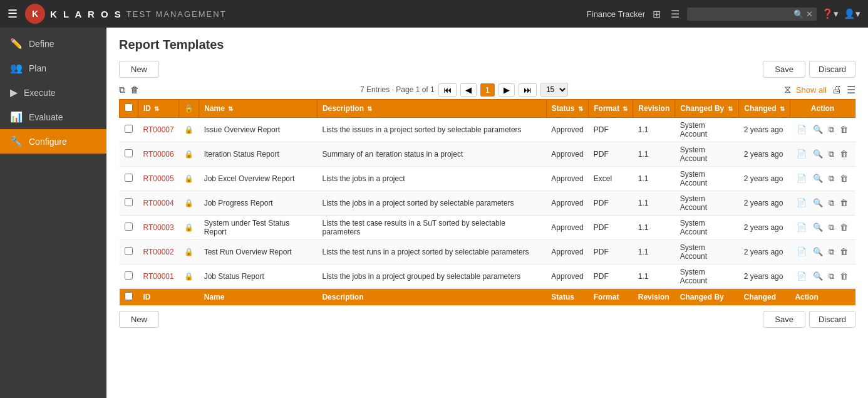  I want to click on discard-button-top: Discard, so click(832, 69).